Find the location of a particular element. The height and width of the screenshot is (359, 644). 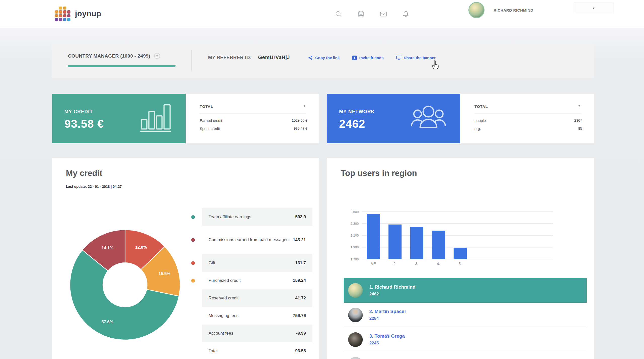

list-item: 1. Richard Richmind 2462 is located at coordinates (465, 290).